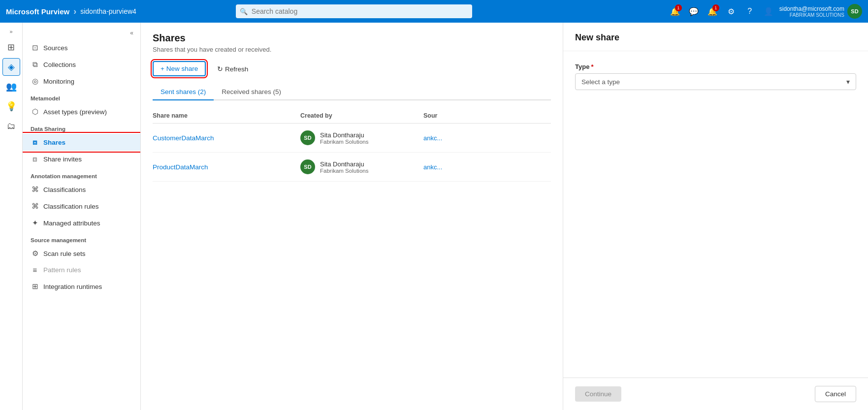  What do you see at coordinates (352, 69) in the screenshot?
I see `toolbar: + New share ↻ Refresh` at bounding box center [352, 69].